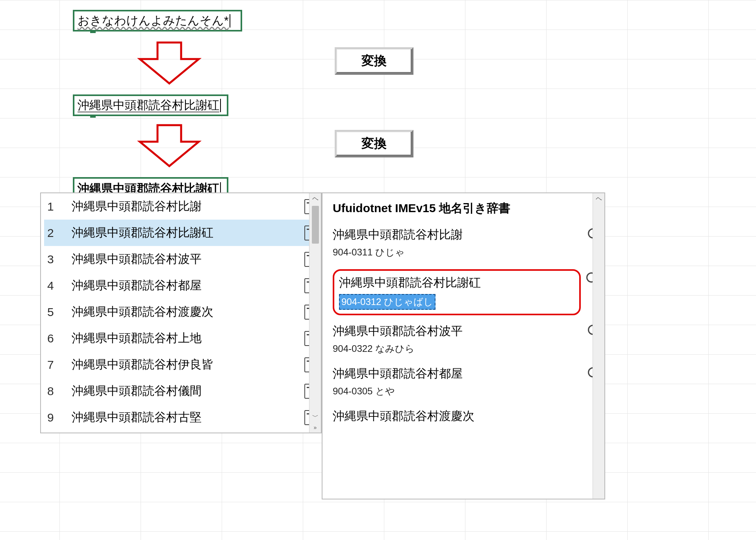  What do you see at coordinates (315, 225) in the screenshot?
I see `scroll-thumb` at bounding box center [315, 225].